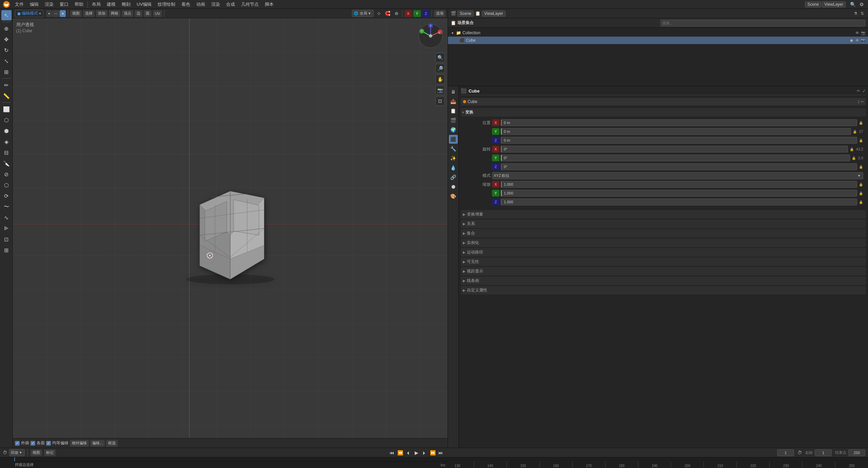 Image resolution: width=868 pixels, height=468 pixels. What do you see at coordinates (859, 91) in the screenshot?
I see `prop-edit-btn: ✏` at bounding box center [859, 91].